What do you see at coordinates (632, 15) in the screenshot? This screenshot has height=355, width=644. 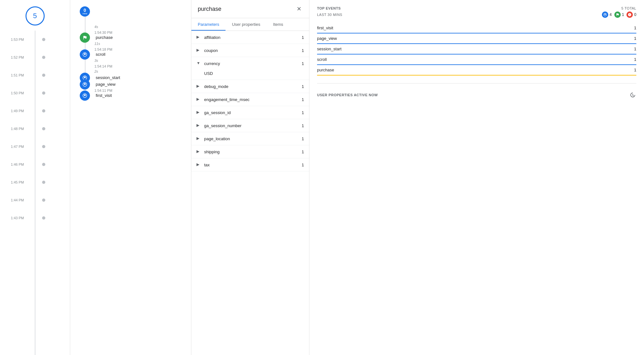 I see `badge-item-red: 0` at bounding box center [632, 15].